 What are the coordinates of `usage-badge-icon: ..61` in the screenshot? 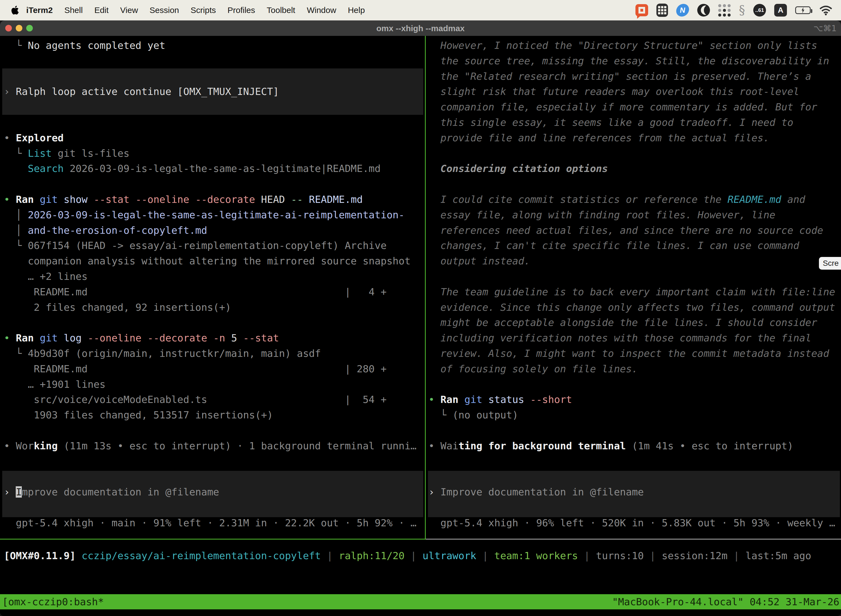 It's located at (760, 10).